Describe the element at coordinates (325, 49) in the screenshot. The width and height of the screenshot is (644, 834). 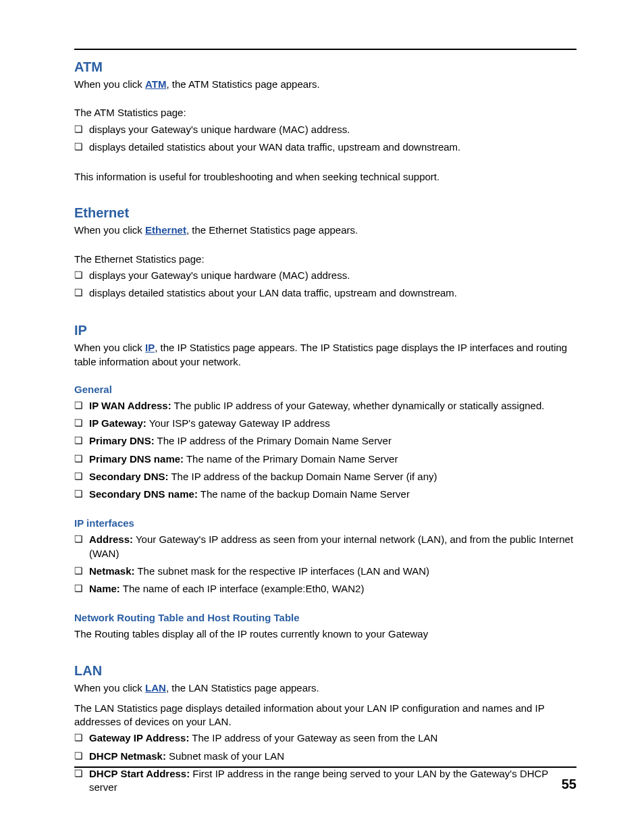
I see `top-rule` at that location.